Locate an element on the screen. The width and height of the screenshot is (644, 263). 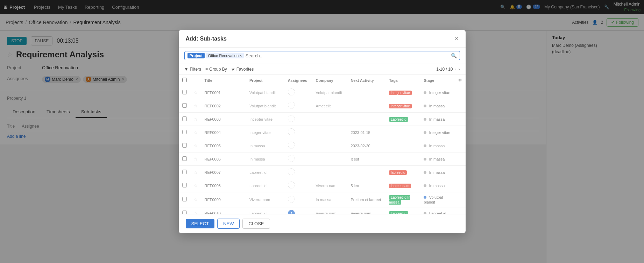
row-next-8: Pretium et laoreet is located at coordinates (366, 200).